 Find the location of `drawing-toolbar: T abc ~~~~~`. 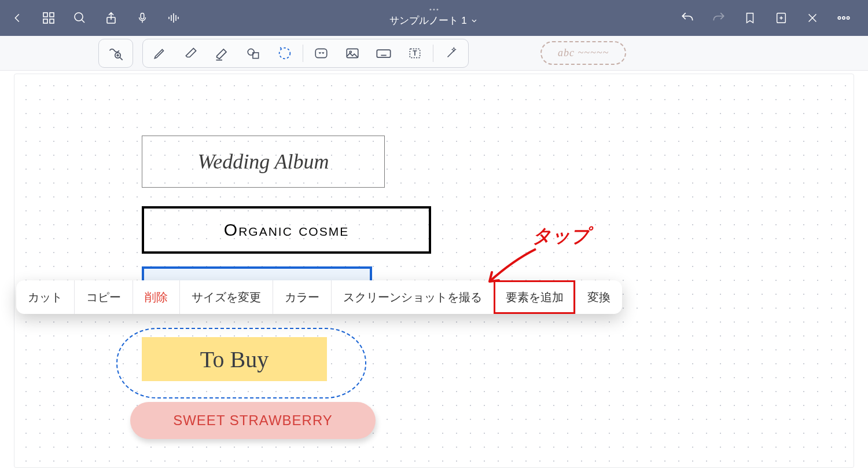

drawing-toolbar: T abc ~~~~~ is located at coordinates (434, 53).